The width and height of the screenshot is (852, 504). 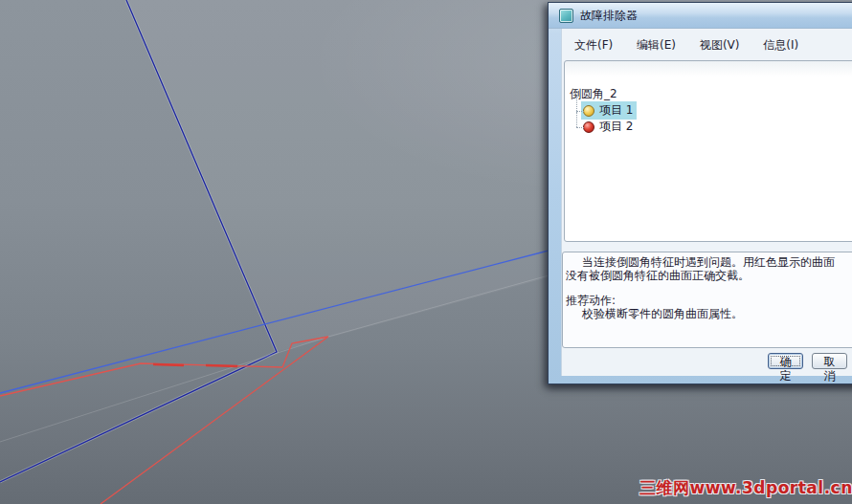 What do you see at coordinates (589, 111) in the screenshot?
I see `warning-dot-icon` at bounding box center [589, 111].